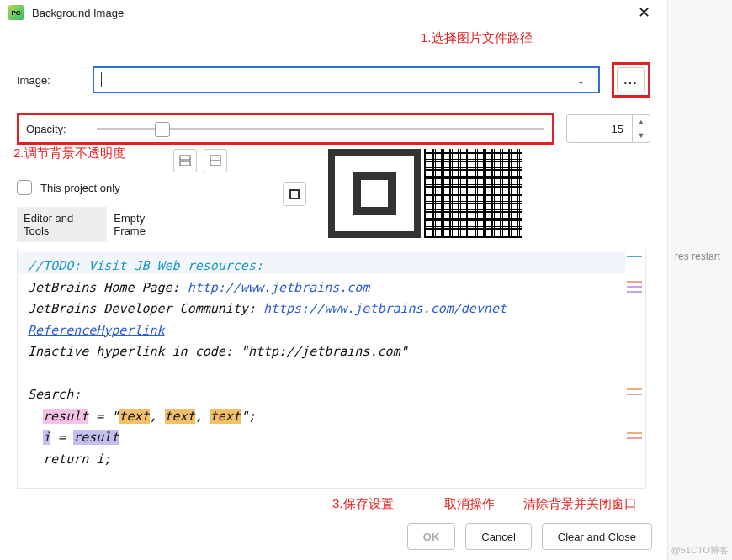 This screenshot has height=560, width=732. Describe the element at coordinates (77, 13) in the screenshot. I see `window-title: Background Image` at that location.